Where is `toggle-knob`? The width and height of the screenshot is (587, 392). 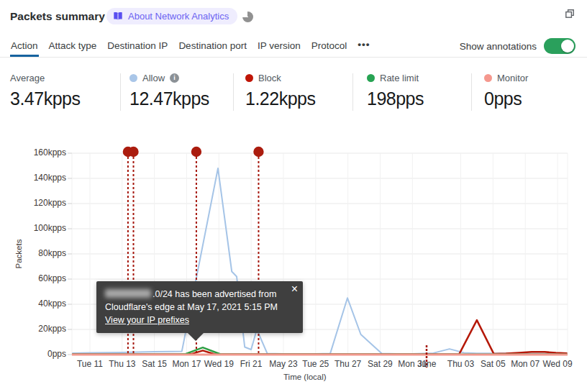 toggle-knob is located at coordinates (568, 46).